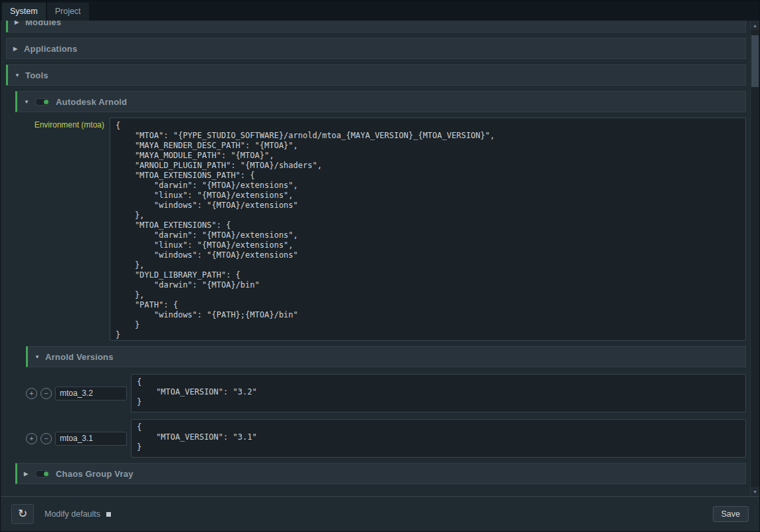 This screenshot has width=760, height=532. Describe the element at coordinates (380, 514) in the screenshot. I see `footer-bar: ↻ Modify defaults Save` at that location.